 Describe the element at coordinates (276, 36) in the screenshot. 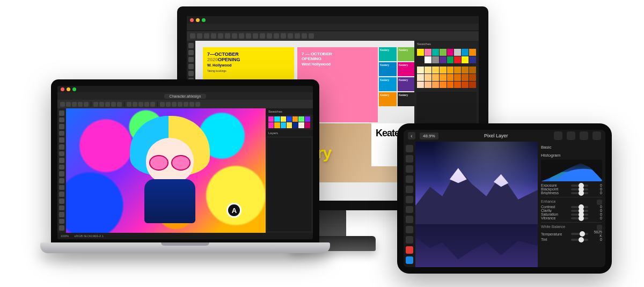

I see `align-left-button` at that location.